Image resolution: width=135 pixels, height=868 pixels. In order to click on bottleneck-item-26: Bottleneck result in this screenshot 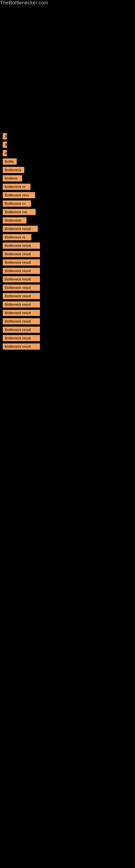, I will do `click(21, 346)`.